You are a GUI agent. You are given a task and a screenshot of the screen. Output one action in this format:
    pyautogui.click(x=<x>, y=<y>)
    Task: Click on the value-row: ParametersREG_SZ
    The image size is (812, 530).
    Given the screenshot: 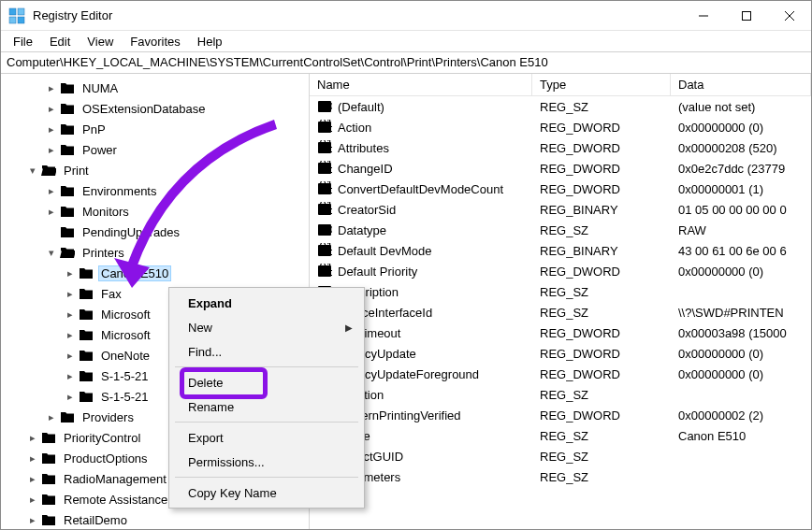 What is the action you would take?
    pyautogui.click(x=560, y=477)
    